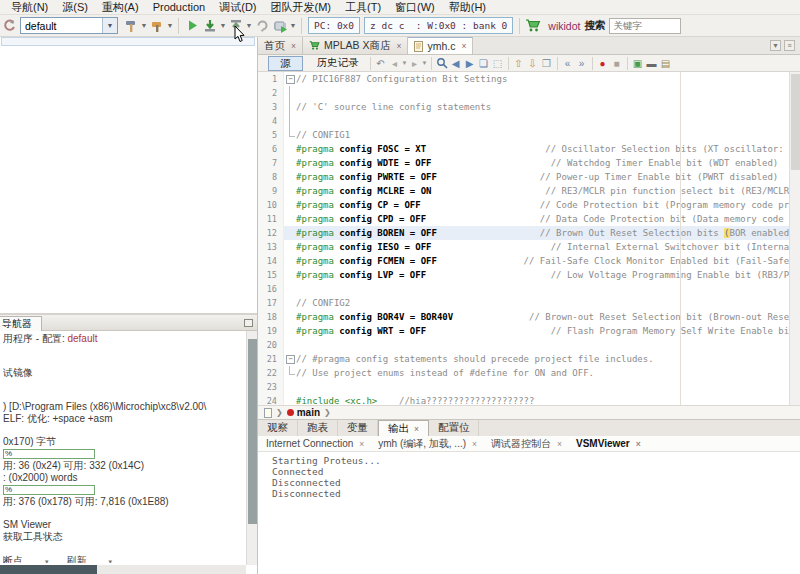  What do you see at coordinates (529, 275) in the screenshot?
I see `code-line-15: 15#pragma config LVP = OFF // Low Voltag…` at bounding box center [529, 275].